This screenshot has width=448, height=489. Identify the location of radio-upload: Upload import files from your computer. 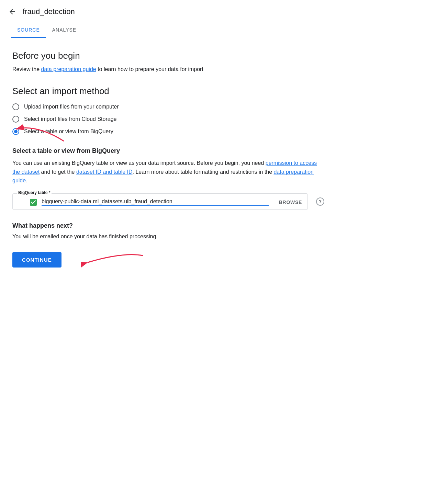
(168, 107).